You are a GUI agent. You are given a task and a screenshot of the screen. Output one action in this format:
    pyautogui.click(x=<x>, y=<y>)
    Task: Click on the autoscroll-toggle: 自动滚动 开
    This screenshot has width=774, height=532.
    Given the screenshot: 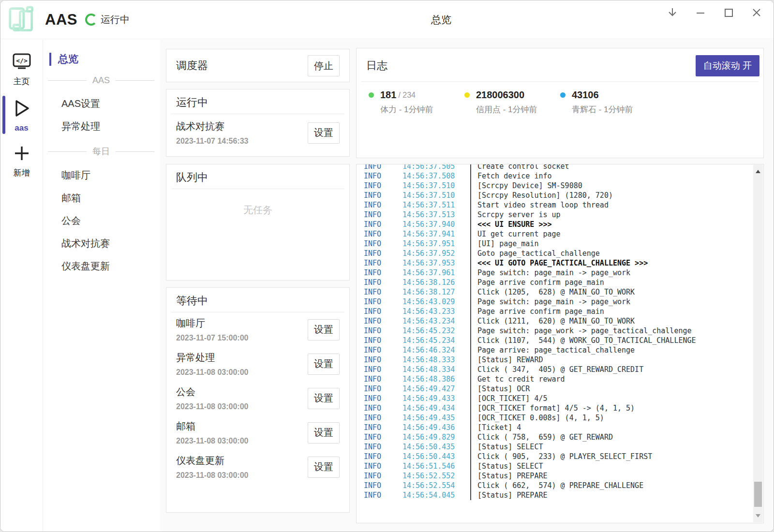 What is the action you would take?
    pyautogui.click(x=728, y=66)
    